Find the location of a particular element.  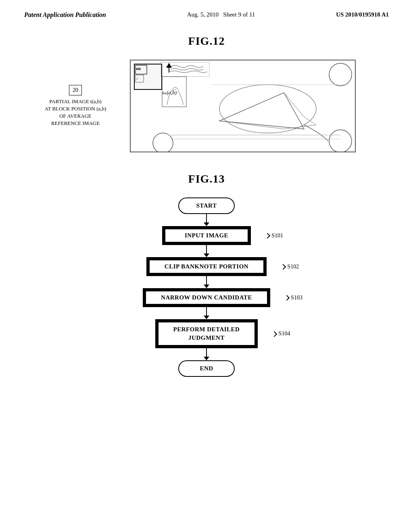

header-left: Patent Application Publication is located at coordinates (65, 15).